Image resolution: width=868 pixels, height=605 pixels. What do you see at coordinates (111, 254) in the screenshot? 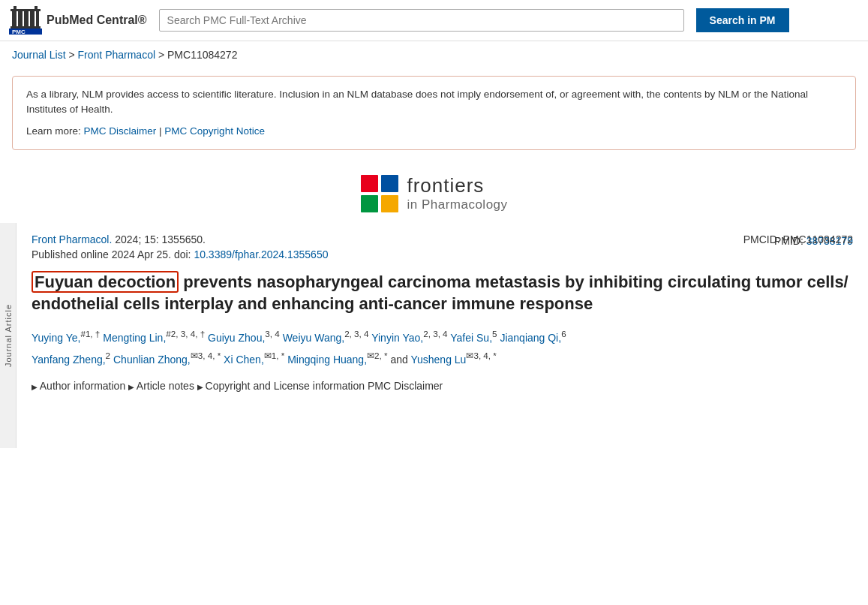
I see `published-line: Published online 2024 Apr 25. doi:` at bounding box center [111, 254].